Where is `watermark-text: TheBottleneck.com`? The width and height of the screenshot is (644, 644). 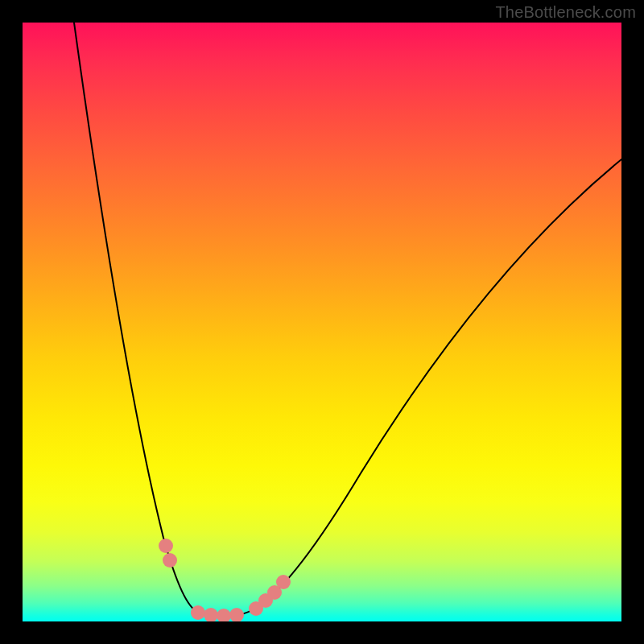
watermark-text: TheBottleneck.com is located at coordinates (565, 13).